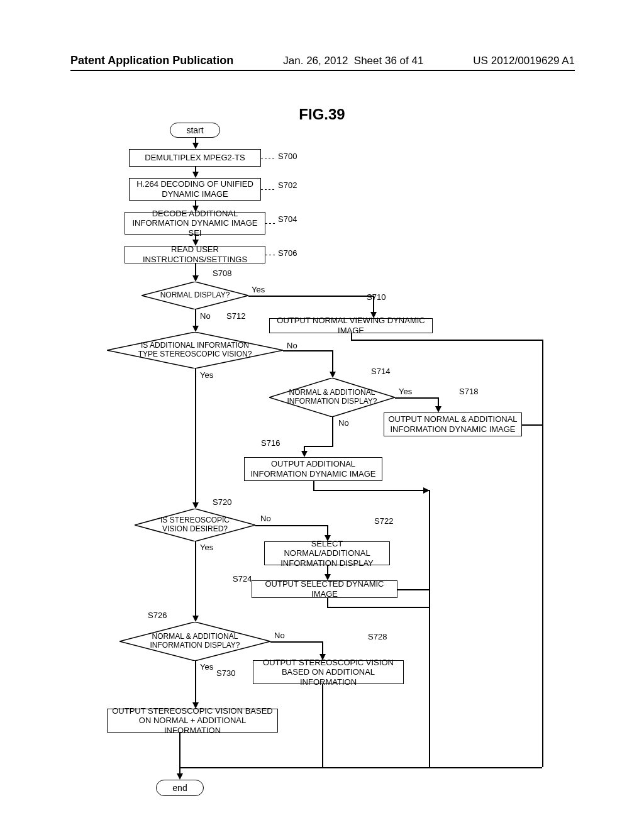 Image resolution: width=644 pixels, height=830 pixels. I want to click on yes-label-2: Yes, so click(206, 375).